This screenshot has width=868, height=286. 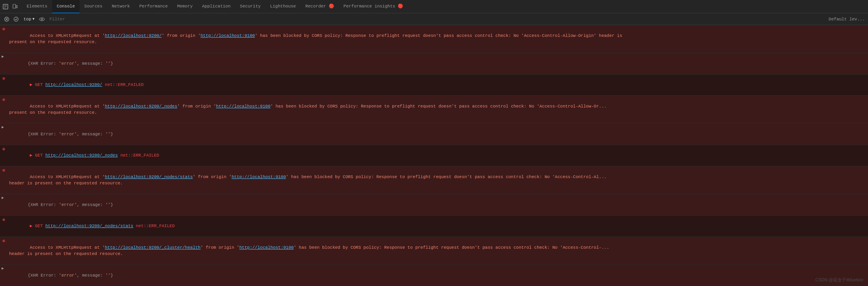 I want to click on tab-security: Security, so click(x=250, y=7).